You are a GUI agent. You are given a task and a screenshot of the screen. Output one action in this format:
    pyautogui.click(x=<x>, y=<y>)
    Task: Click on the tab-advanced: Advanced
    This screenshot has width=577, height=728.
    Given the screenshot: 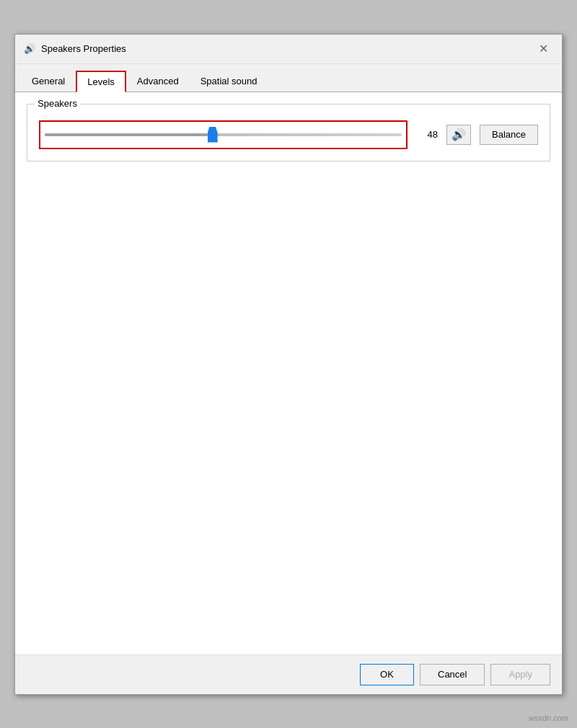 What is the action you would take?
    pyautogui.click(x=158, y=81)
    